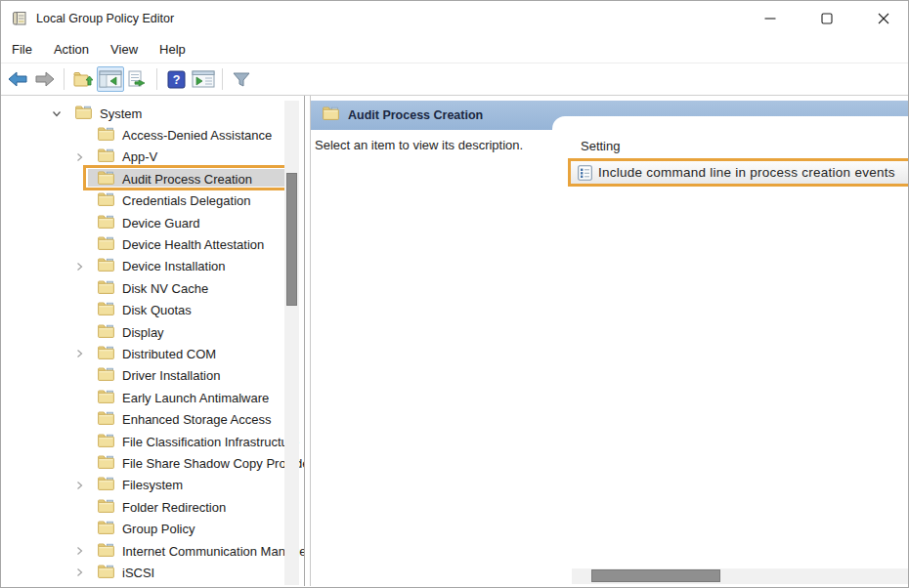  Describe the element at coordinates (211, 441) in the screenshot. I see `tree-item-label: File Classification Infrastructure` at that location.